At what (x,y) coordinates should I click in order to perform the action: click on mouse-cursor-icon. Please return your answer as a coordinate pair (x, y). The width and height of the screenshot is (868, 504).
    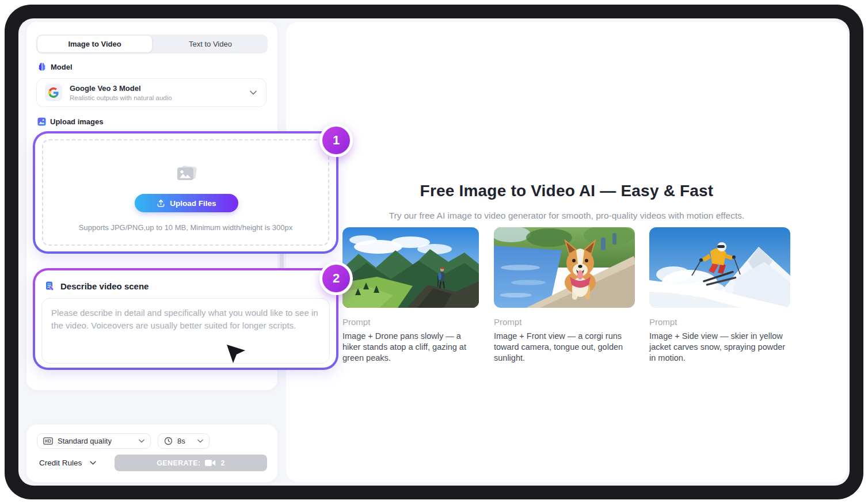
    Looking at the image, I should click on (235, 353).